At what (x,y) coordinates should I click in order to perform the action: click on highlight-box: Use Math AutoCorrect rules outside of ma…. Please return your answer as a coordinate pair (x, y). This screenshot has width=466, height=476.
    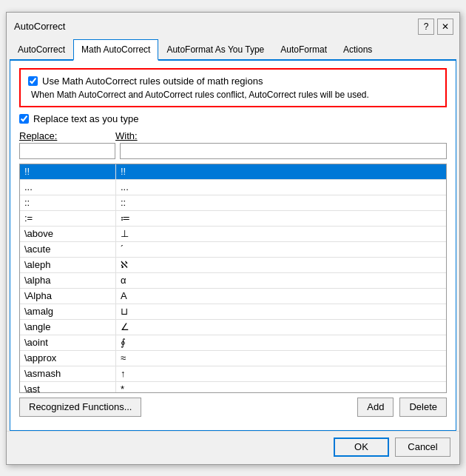
    Looking at the image, I should click on (233, 87).